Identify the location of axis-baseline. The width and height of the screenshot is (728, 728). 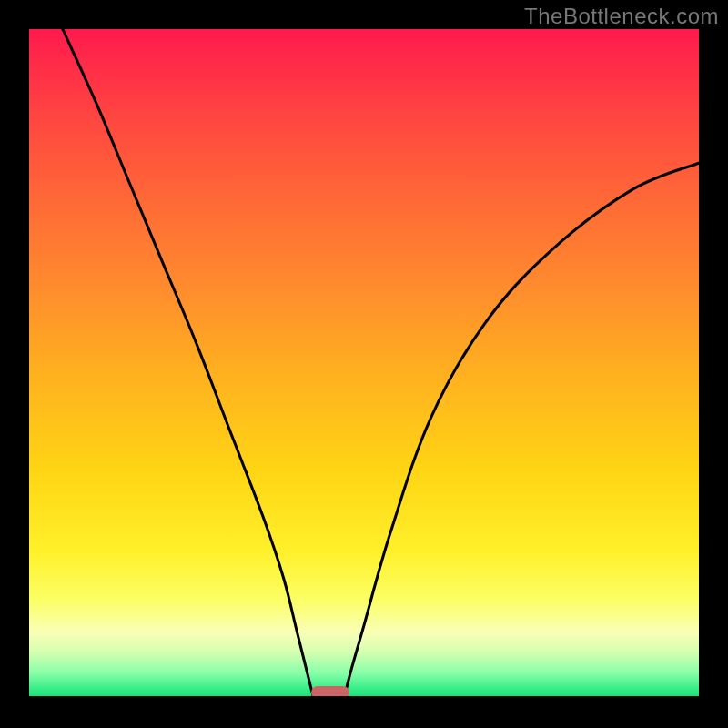
(364, 697).